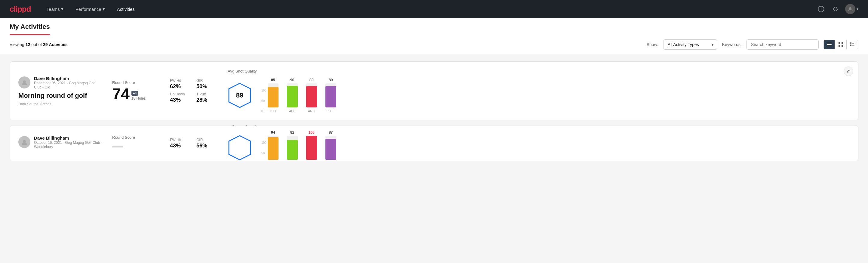 This screenshot has height=263, width=868. I want to click on page-title: My Activities, so click(30, 29).